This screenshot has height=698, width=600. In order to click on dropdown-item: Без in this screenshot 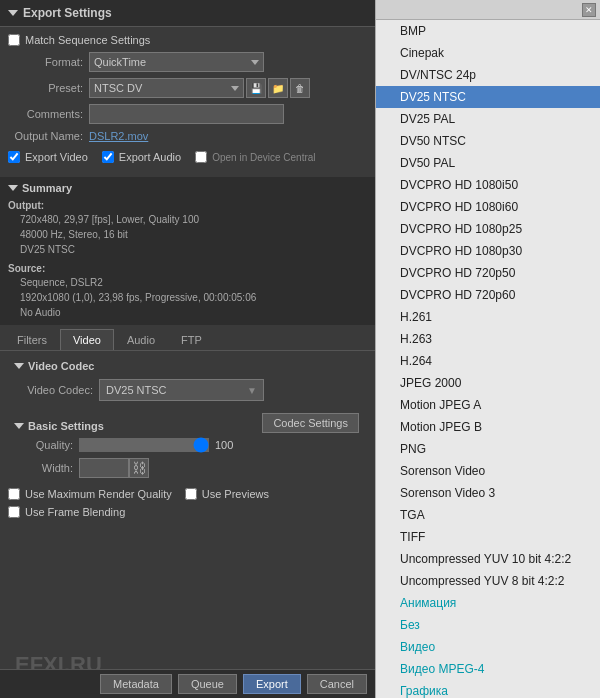, I will do `click(488, 625)`.